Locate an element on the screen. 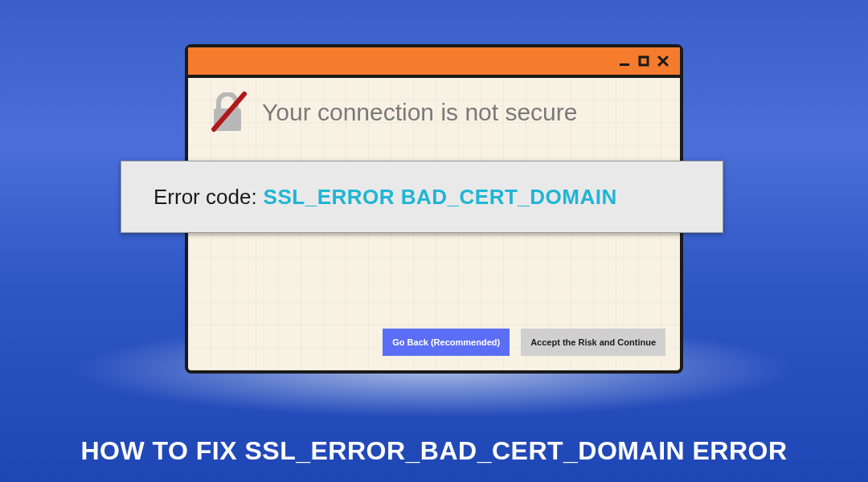  titlebar is located at coordinates (434, 63).